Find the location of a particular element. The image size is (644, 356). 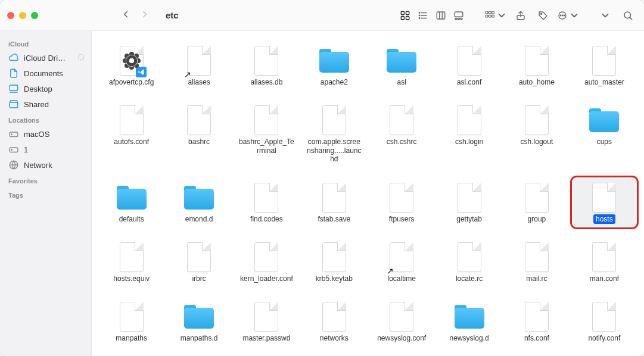

file-item: kern_loader.conf is located at coordinates (267, 262).